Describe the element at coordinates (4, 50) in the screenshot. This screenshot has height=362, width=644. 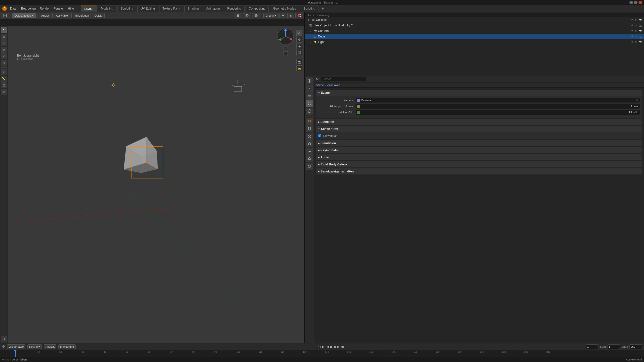
I see `tool-rotate: ↻` at that location.